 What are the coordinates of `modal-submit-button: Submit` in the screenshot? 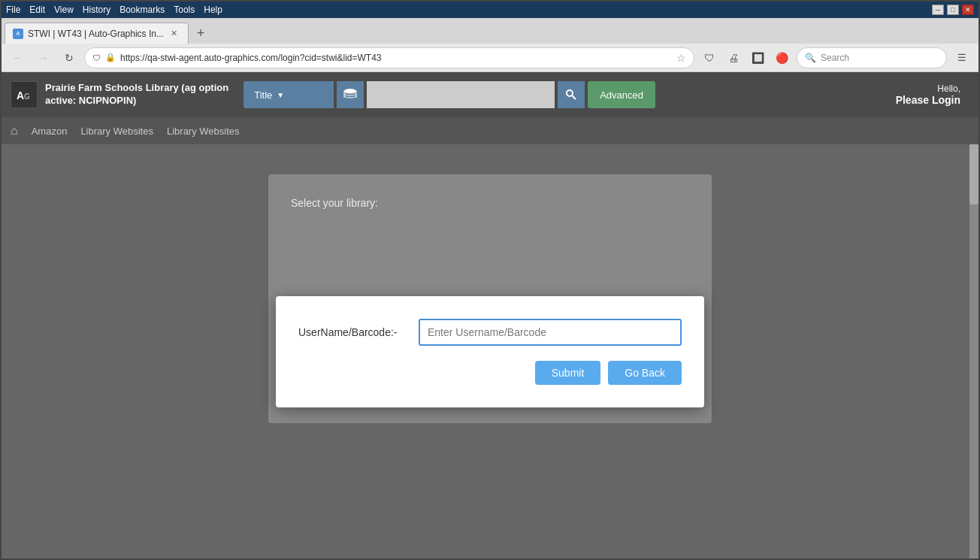 It's located at (568, 373).